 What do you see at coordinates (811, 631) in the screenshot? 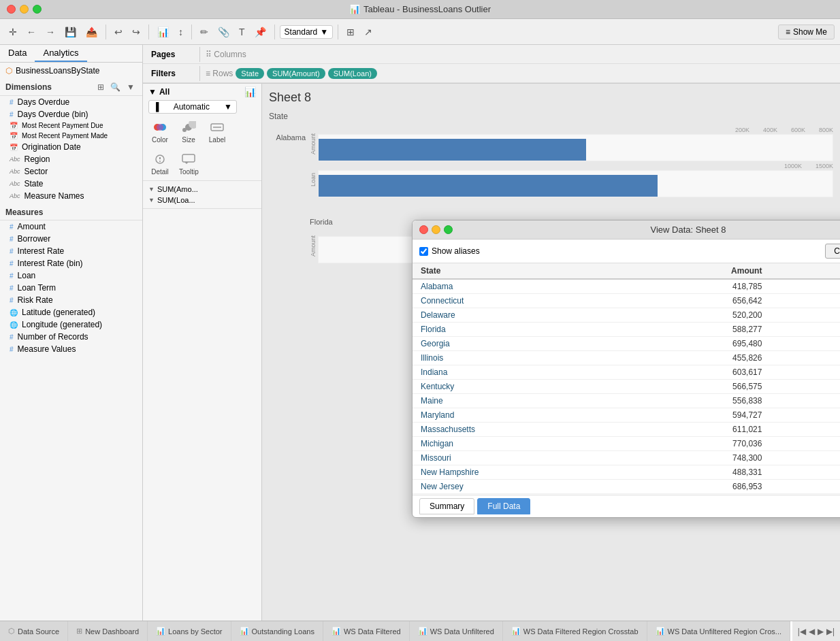
I see `tab-nav-prev: ◀` at bounding box center [811, 631].